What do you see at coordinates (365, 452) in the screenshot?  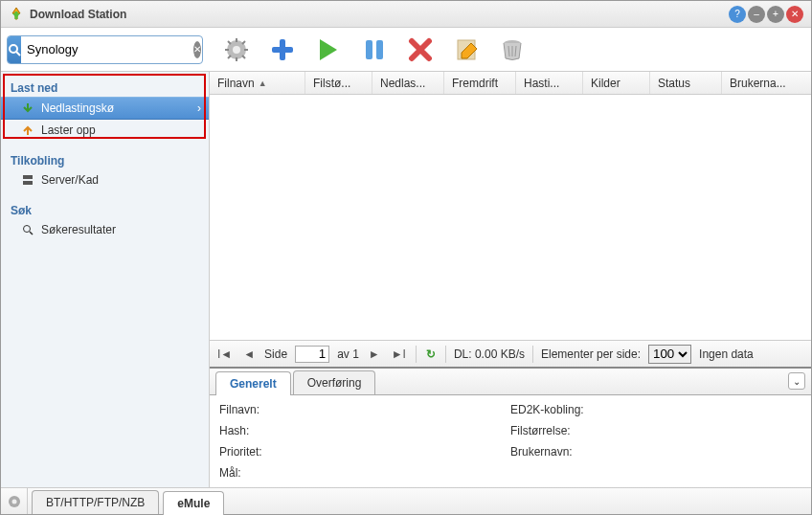 I see `detail-priority-label: Prioritet:` at bounding box center [365, 452].